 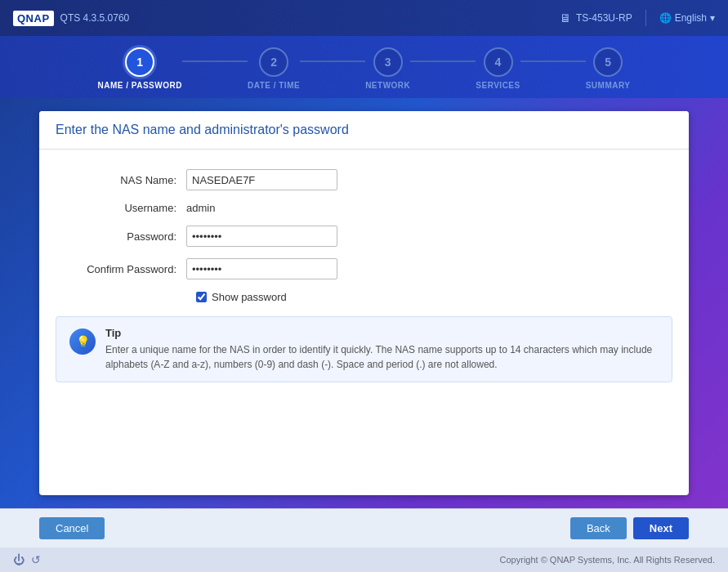 I want to click on nas-name-label: NAS Name:, so click(x=121, y=180).